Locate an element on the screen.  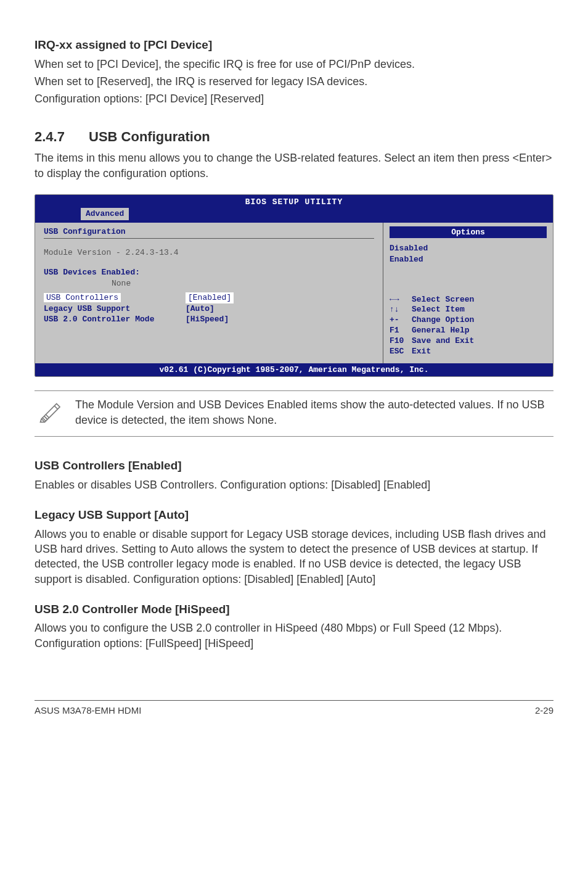
bios-row-label: USB 2.0 Controller Mode is located at coordinates (115, 320).